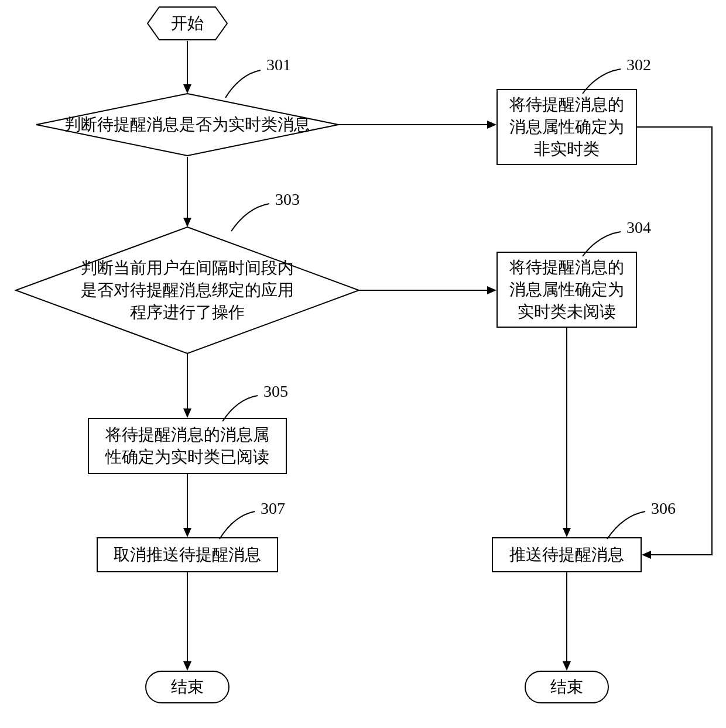 This screenshot has width=726, height=728. Describe the element at coordinates (187, 457) in the screenshot. I see `process-305-l2: 性确定为实时类已阅读` at that location.